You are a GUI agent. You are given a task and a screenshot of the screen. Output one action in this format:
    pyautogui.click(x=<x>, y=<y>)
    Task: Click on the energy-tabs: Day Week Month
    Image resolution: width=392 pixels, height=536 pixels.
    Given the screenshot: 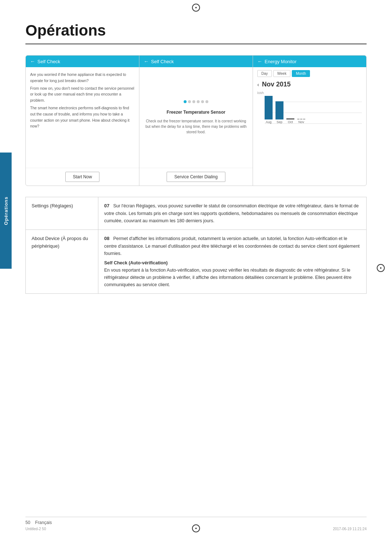 What is the action you would take?
    pyautogui.click(x=310, y=73)
    